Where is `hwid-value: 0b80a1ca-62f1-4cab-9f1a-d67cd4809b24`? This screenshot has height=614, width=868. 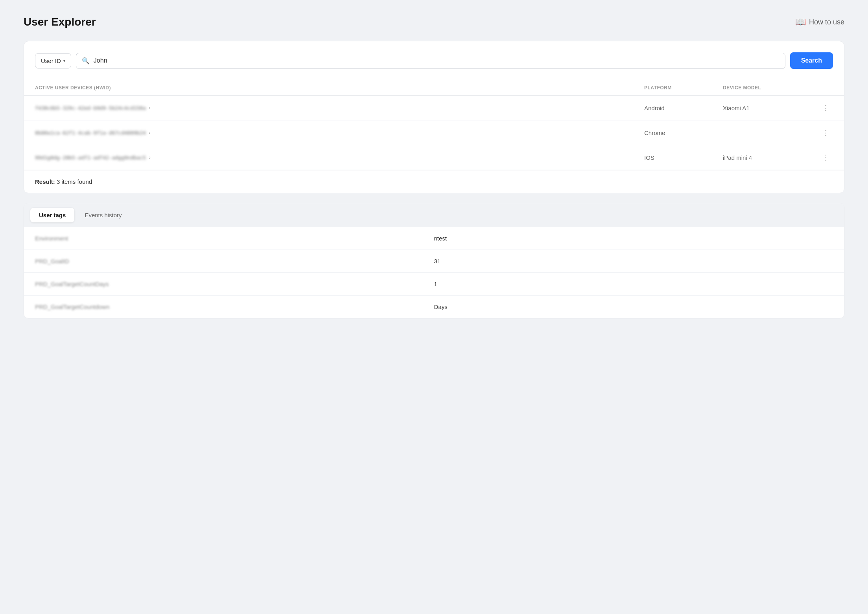
hwid-value: 0b80a1ca-62f1-4cab-9f1a-d67cd4809b24 is located at coordinates (90, 133).